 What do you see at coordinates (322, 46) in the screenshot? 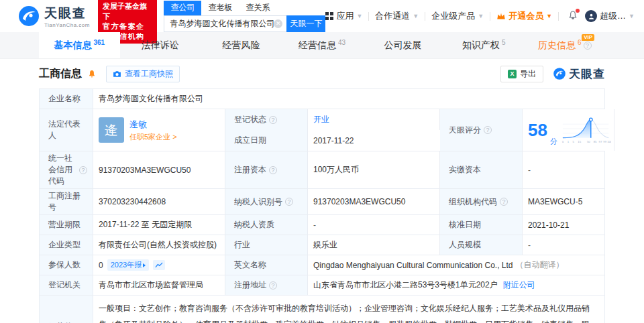
I see `tab-operation-info: 经营信息 43` at bounding box center [322, 46].